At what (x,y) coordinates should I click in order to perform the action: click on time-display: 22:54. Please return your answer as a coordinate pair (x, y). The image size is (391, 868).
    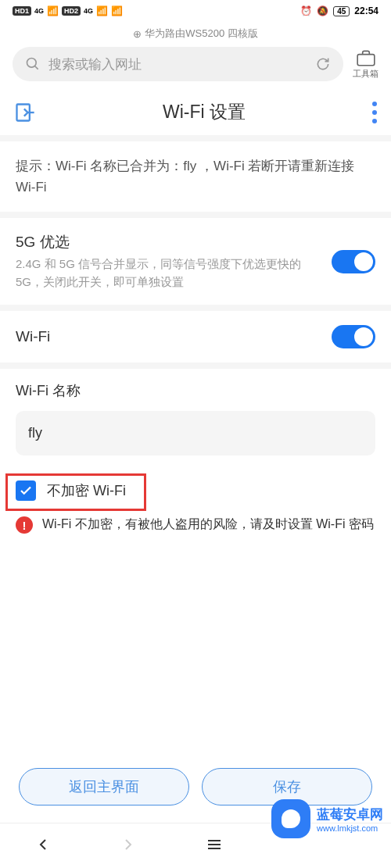
    Looking at the image, I should click on (366, 11).